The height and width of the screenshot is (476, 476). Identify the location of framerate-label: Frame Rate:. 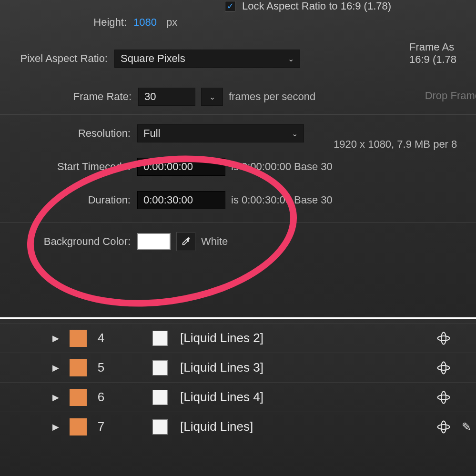
(69, 97).